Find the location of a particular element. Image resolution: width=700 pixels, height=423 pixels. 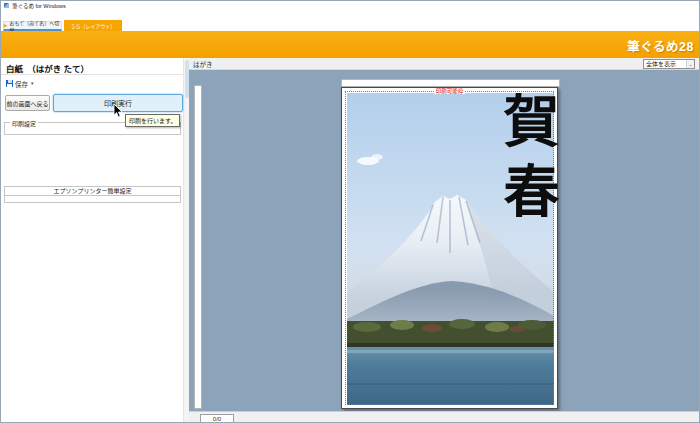

main-toolbar: 筆ぐるめ28 is located at coordinates (350, 44).